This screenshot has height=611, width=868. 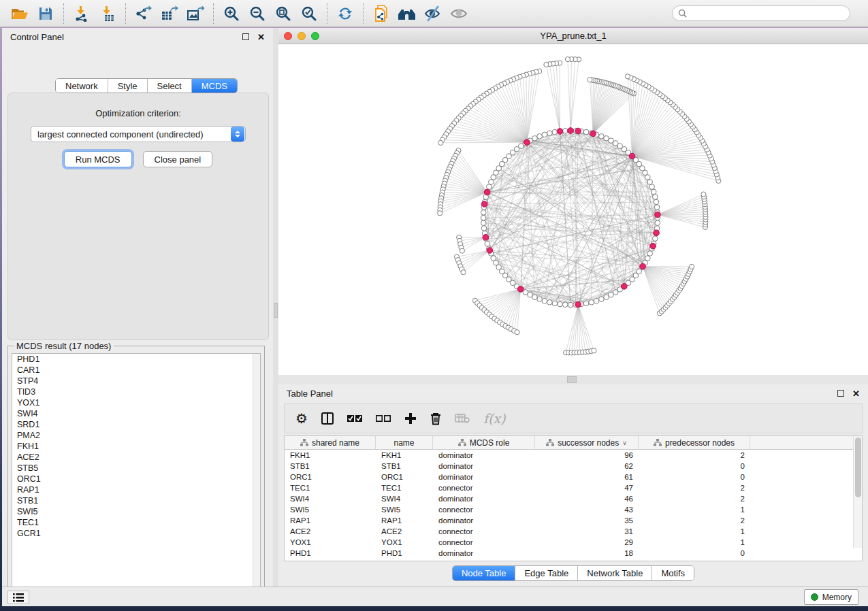 I want to click on column-mcds-role: MCDS role, so click(x=484, y=442).